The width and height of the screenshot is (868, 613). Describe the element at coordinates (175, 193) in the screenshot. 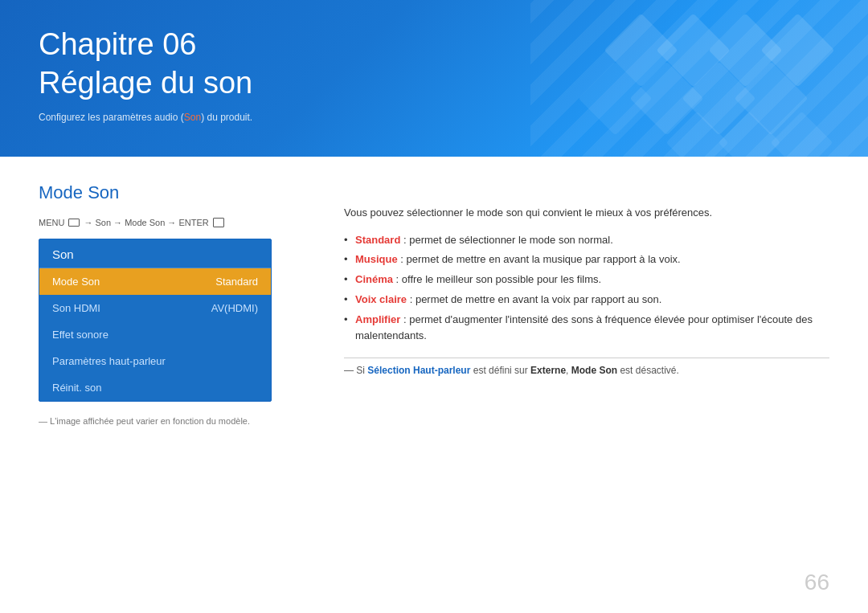

I see `section-title: Mode Son` at that location.